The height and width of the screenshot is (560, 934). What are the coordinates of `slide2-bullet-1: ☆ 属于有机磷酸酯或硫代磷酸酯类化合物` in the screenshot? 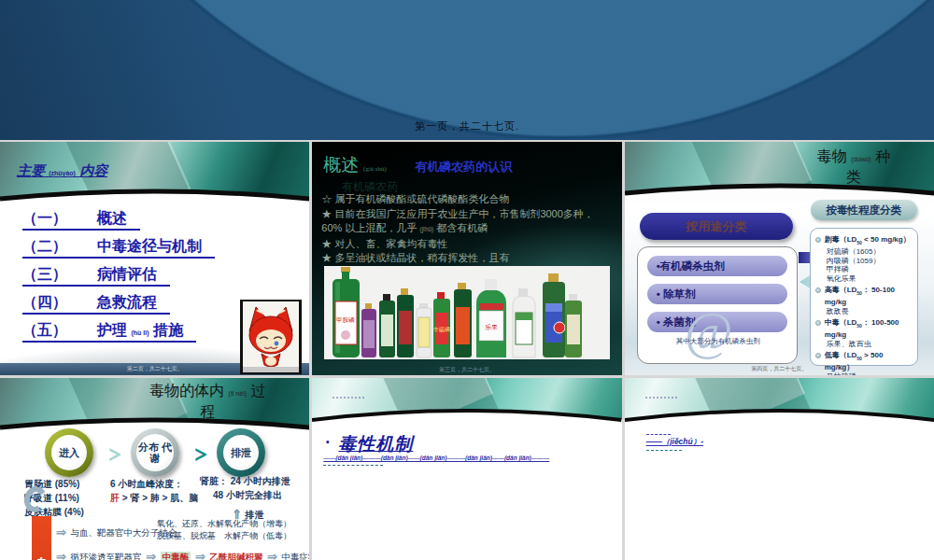 It's located at (468, 200).